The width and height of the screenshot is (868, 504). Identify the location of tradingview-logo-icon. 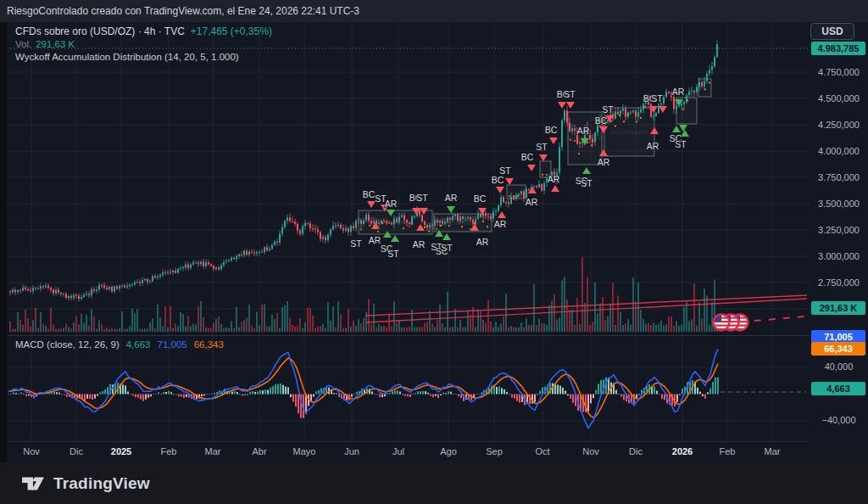
(33, 484).